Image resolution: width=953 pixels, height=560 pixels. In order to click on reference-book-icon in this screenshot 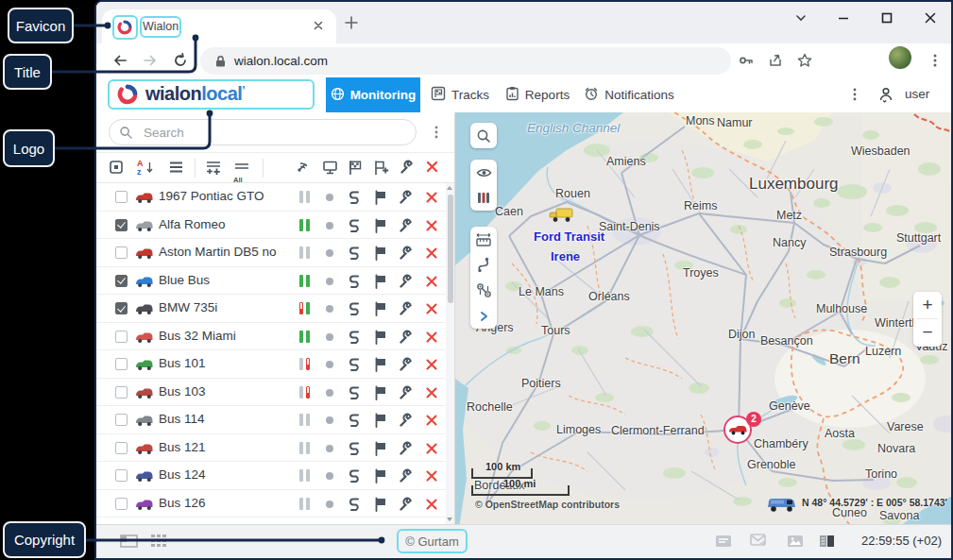, I will do `click(827, 543)`.